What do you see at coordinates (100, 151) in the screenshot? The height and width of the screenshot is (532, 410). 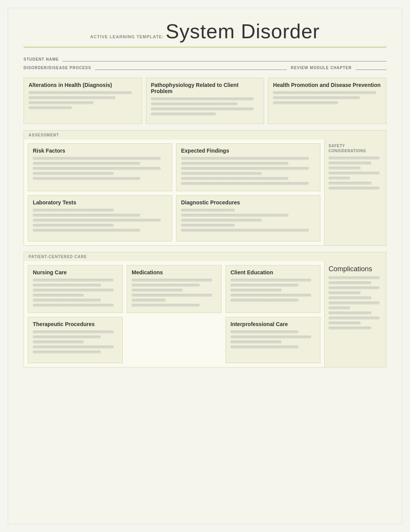 I see `card-risk-factors-title: Risk Factors` at bounding box center [100, 151].